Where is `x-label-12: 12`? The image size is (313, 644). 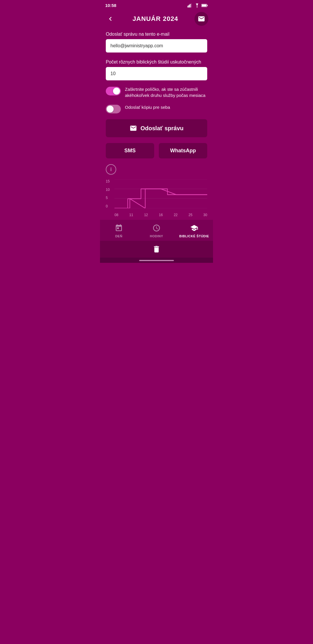
x-label-12: 12 is located at coordinates (146, 215).